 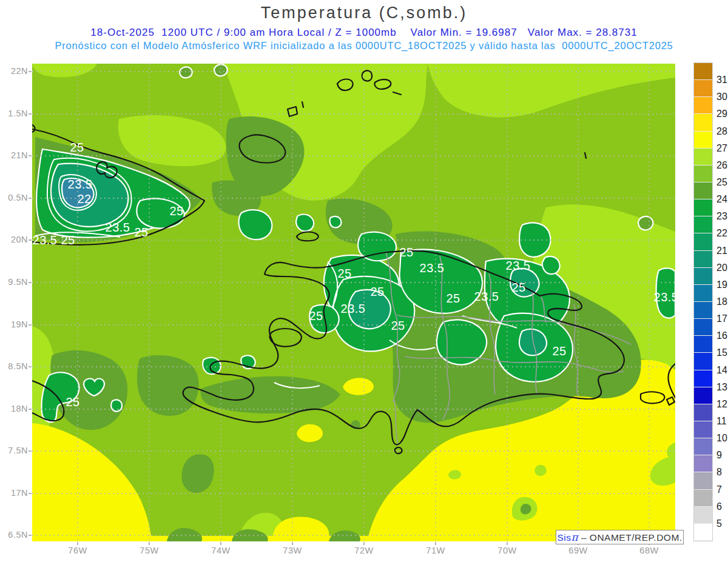 I want to click on colorbar-tick-label: 19, so click(x=722, y=285).